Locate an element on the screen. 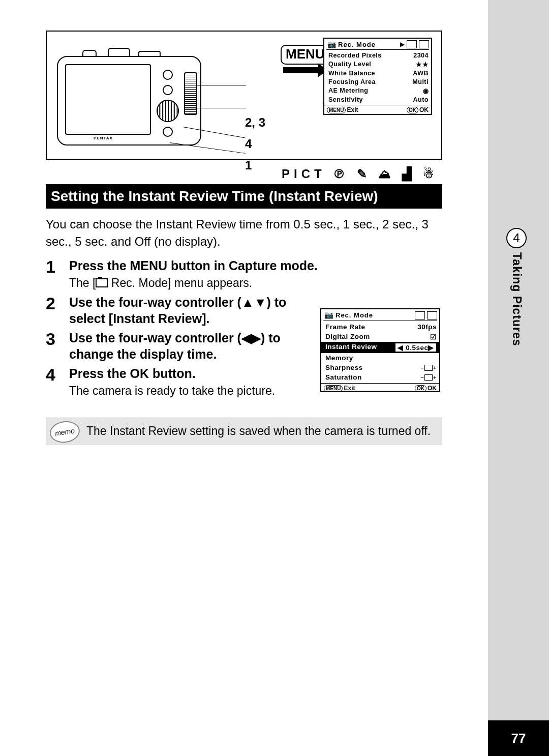 The width and height of the screenshot is (549, 756). section-title: Setting the Instant Review Time (Instant… is located at coordinates (244, 196).